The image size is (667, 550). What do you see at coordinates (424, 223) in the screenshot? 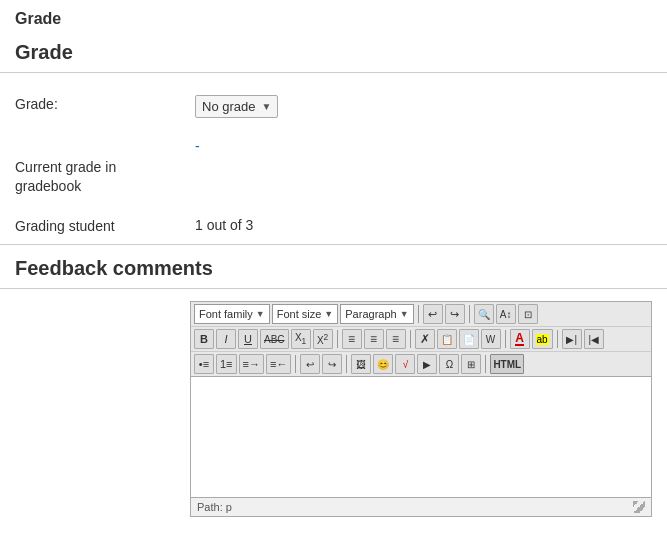
I see `grading-student-value: 1 out of 3` at bounding box center [424, 223].